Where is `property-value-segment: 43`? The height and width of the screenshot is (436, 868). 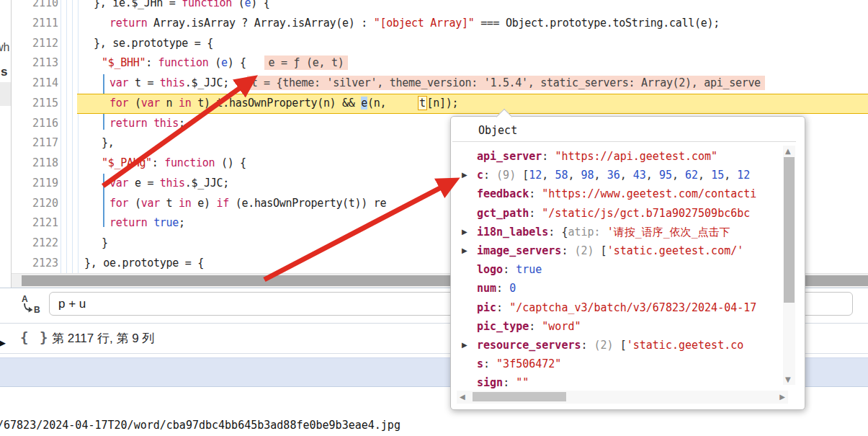
property-value-segment: 43 is located at coordinates (640, 175).